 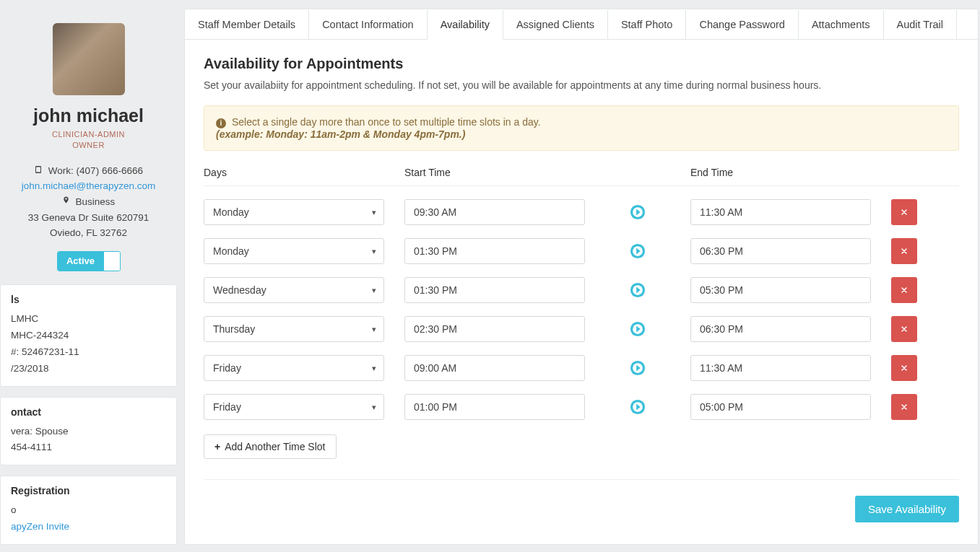 I want to click on tab-availability: Availability, so click(x=465, y=25).